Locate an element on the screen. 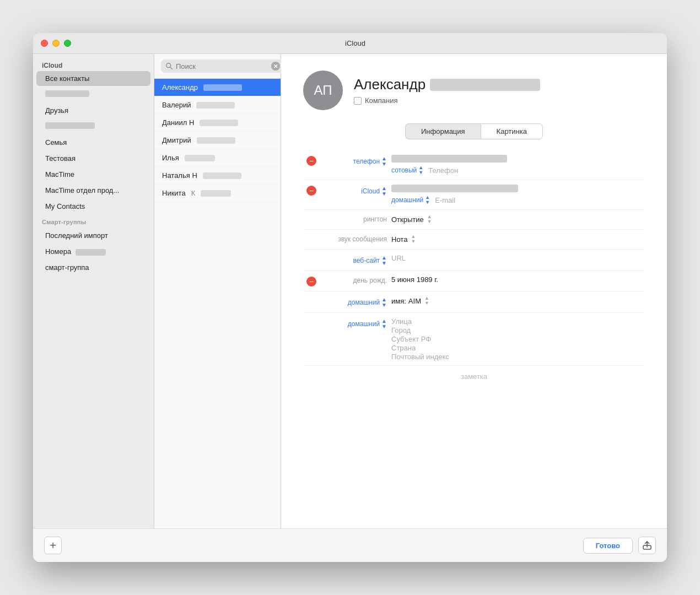  field-value-ringtone: Открытие ▲▼ is located at coordinates (518, 219).